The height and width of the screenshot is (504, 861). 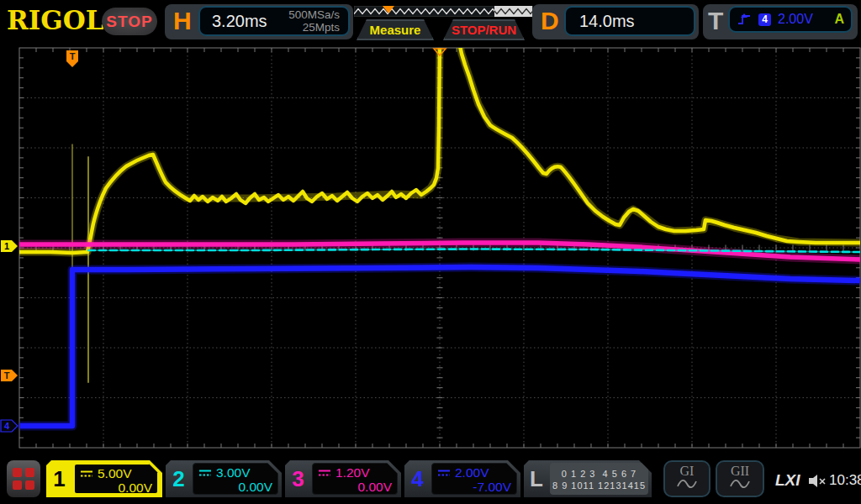 I want to click on channel-4-tab: 4 2.00V -7.00V, so click(x=462, y=479).